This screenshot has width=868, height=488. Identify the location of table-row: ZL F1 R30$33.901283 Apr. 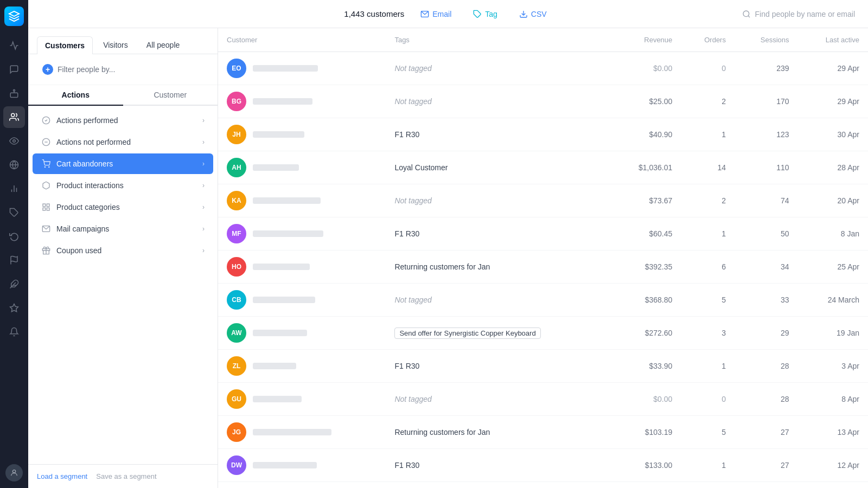
(543, 367).